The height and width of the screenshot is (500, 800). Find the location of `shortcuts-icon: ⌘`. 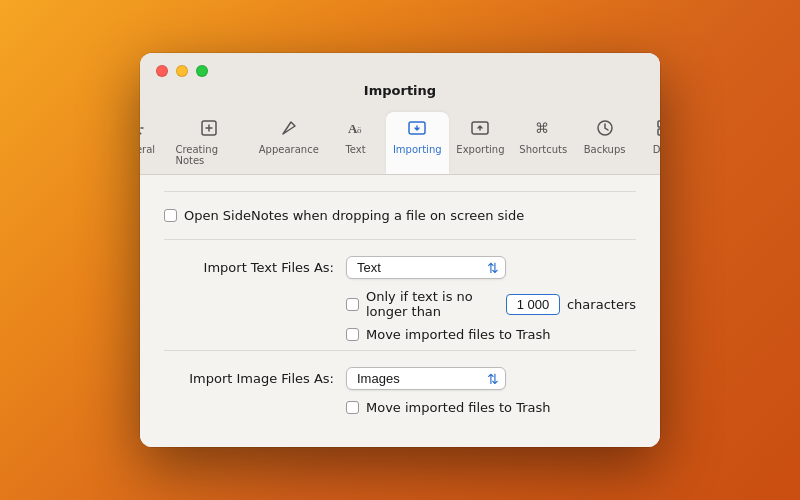

shortcuts-icon: ⌘ is located at coordinates (543, 130).